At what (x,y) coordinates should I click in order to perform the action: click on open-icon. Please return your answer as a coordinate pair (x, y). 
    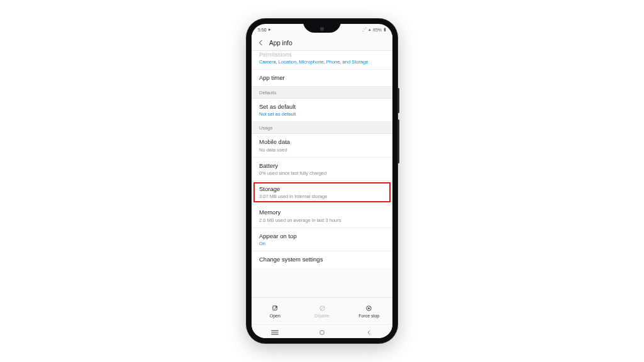
    Looking at the image, I should click on (275, 309).